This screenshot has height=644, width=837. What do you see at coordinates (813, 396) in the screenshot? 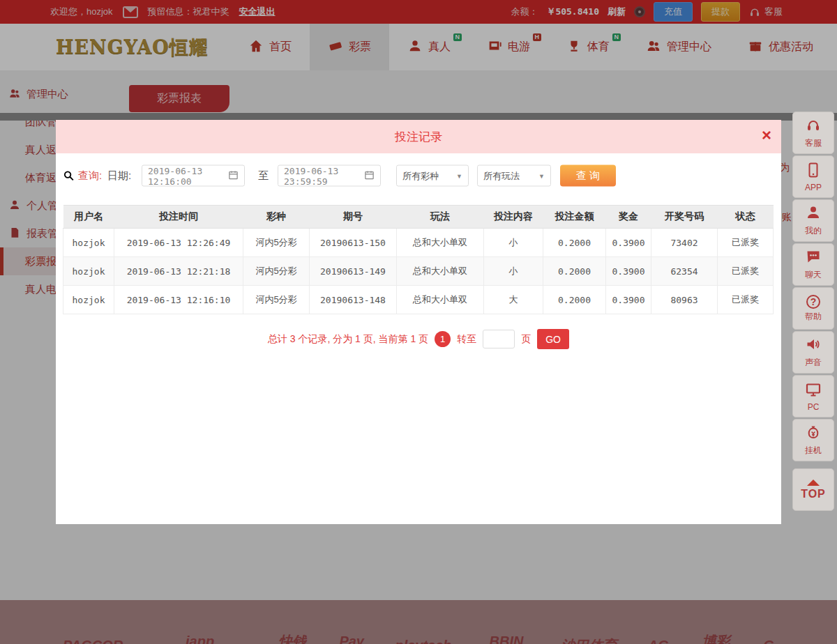
I see `toolbar-monitor-button: PC` at bounding box center [813, 396].